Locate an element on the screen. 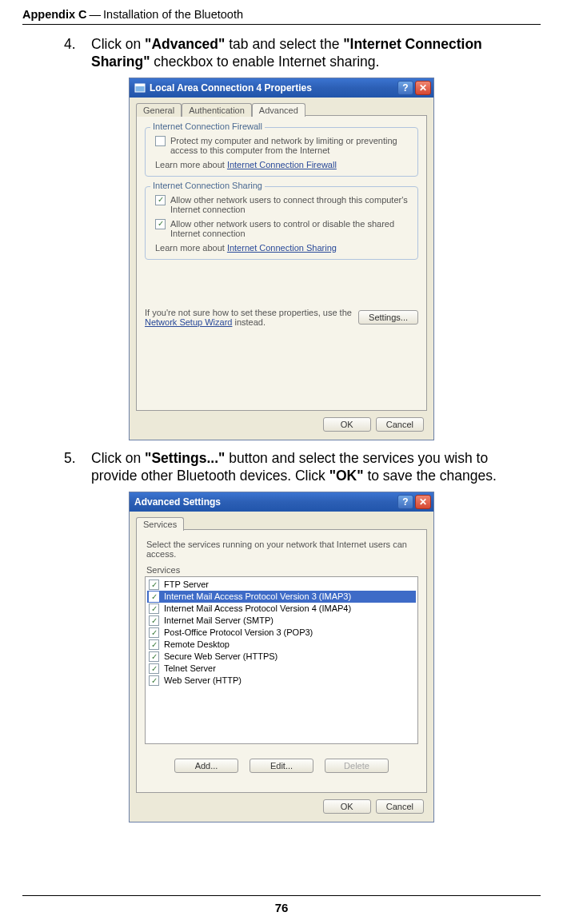  checkbox-allow-control: ✓ is located at coordinates (160, 224).